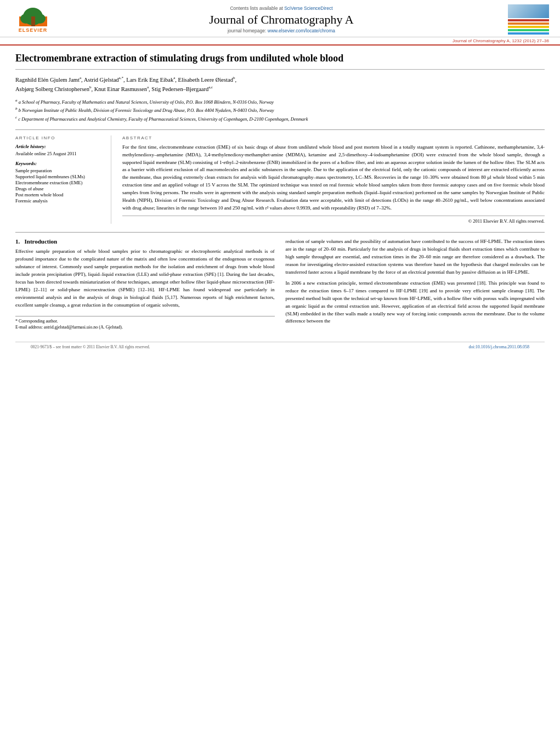 Image resolution: width=560 pixels, height=741 pixels. What do you see at coordinates (60, 195) in the screenshot?
I see `keyword-4: Post mortem whole blood` at bounding box center [60, 195].